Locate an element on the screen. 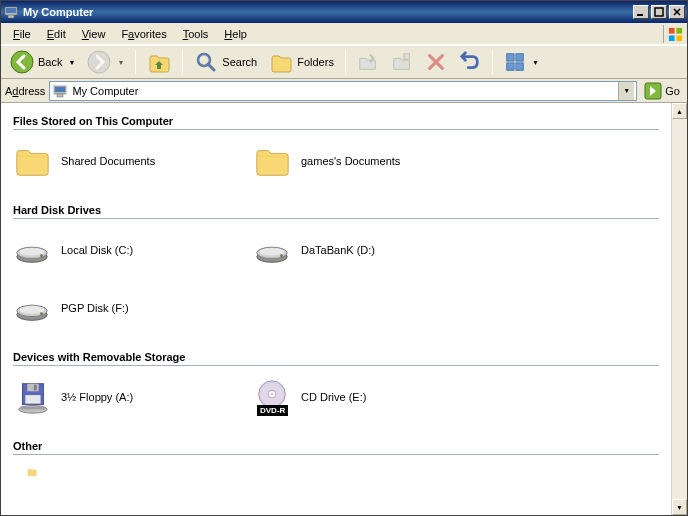 The image size is (688, 516). address-input: My Computer ▼ is located at coordinates (343, 91).